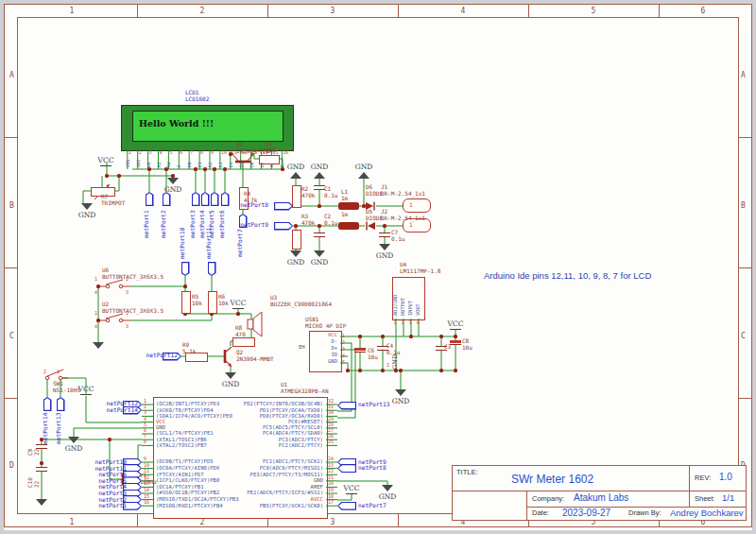 This screenshot has width=756, height=534. What do you see at coordinates (163, 224) in the screenshot?
I see `net-label-netPort2: netPort2` at bounding box center [163, 224].